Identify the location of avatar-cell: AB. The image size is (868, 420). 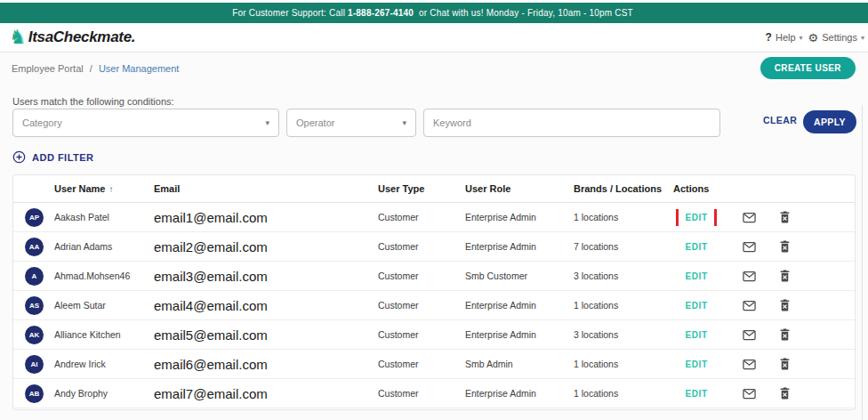
(34, 393).